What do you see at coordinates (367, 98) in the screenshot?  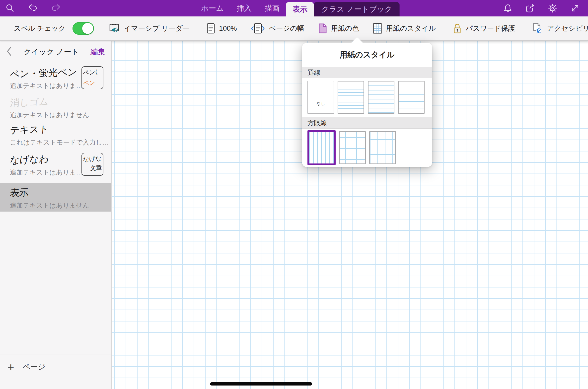 I see `ruled-swatch-row: なし` at bounding box center [367, 98].